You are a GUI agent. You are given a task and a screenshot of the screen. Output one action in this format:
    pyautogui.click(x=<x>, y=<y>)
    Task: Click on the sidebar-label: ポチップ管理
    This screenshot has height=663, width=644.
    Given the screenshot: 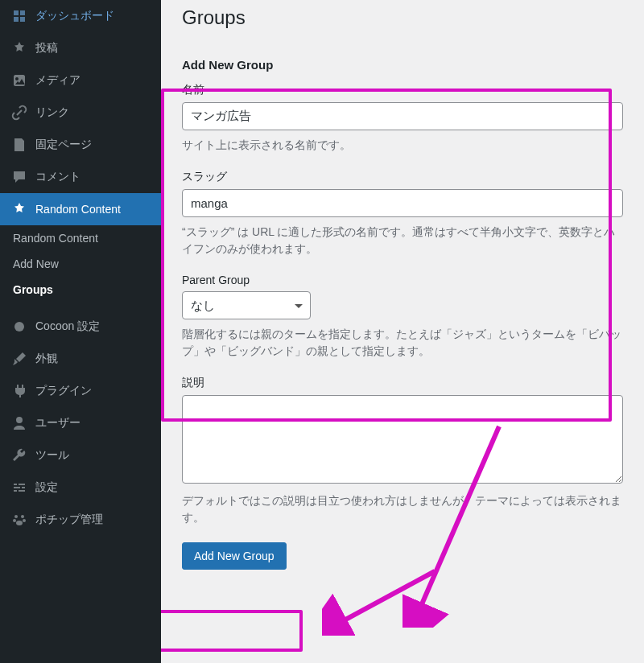 What is the action you would take?
    pyautogui.click(x=69, y=520)
    